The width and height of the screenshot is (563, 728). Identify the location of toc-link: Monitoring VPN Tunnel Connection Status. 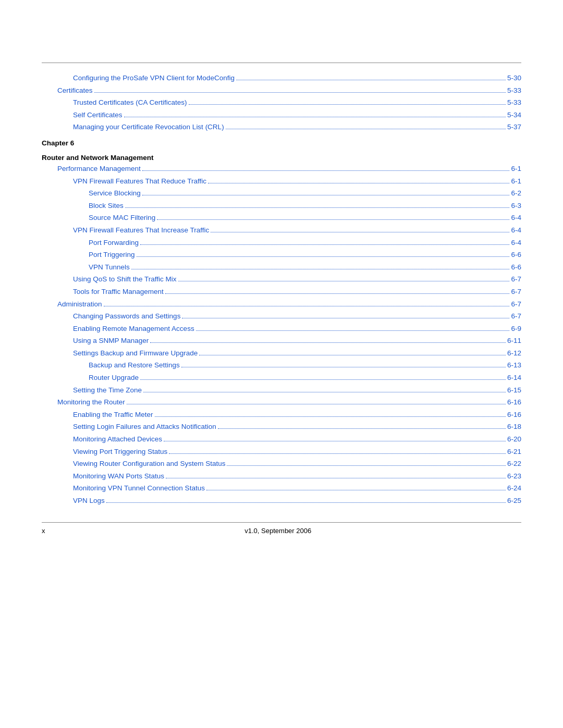
(139, 488).